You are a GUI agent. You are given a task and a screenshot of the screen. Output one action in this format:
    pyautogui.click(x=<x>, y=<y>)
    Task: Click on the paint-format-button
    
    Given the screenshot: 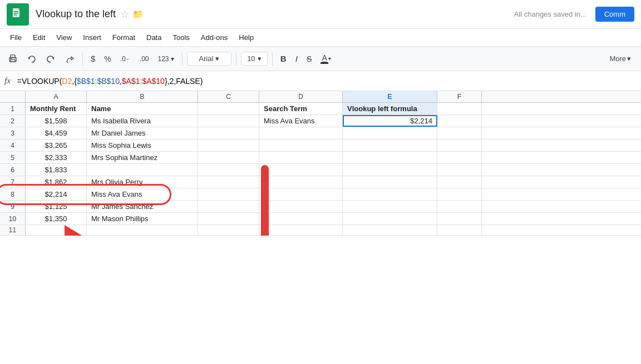 What is the action you would take?
    pyautogui.click(x=70, y=59)
    